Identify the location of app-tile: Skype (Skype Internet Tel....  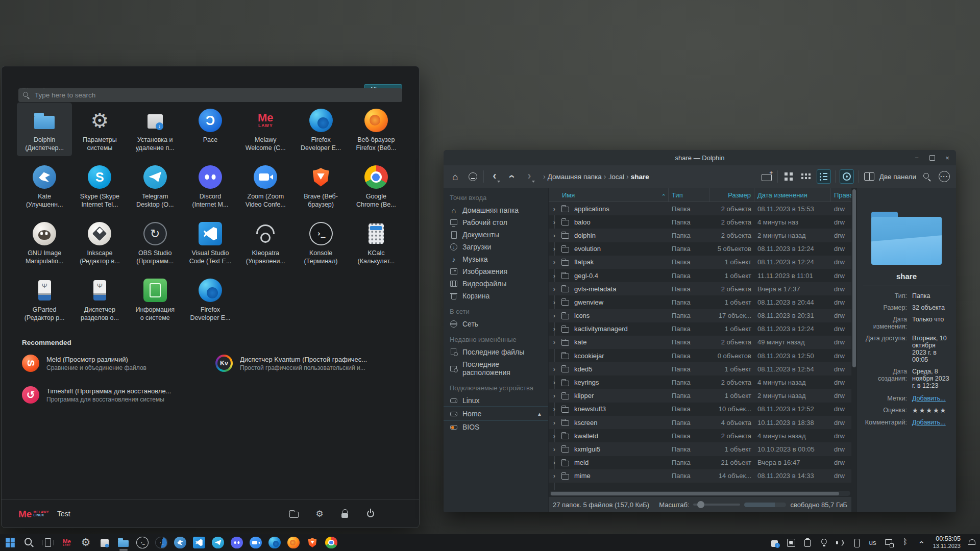
(100, 186).